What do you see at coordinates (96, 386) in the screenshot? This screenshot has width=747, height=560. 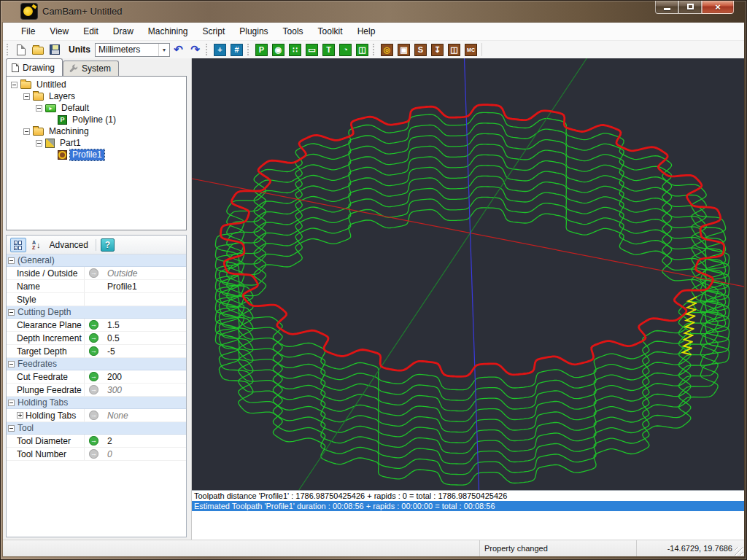 I see `property-panel: ++ AZ ↓ Advanced ? (General)Inside / Out…` at bounding box center [96, 386].